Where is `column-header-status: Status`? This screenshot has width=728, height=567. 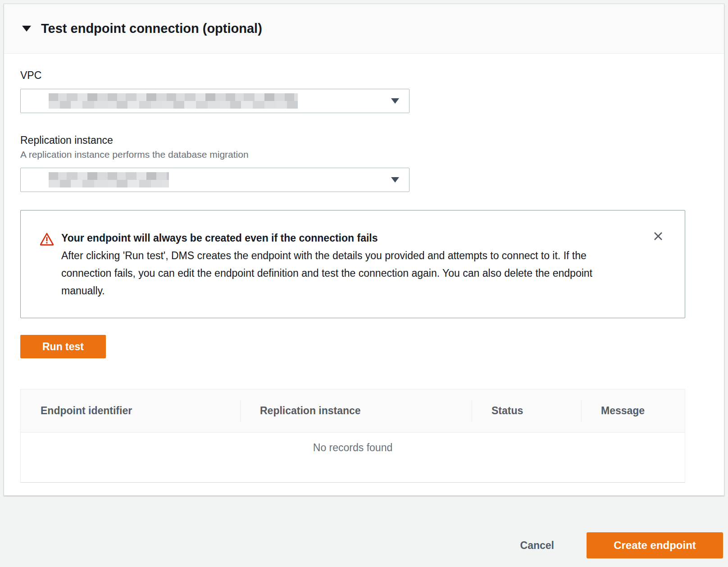
column-header-status: Status is located at coordinates (526, 411).